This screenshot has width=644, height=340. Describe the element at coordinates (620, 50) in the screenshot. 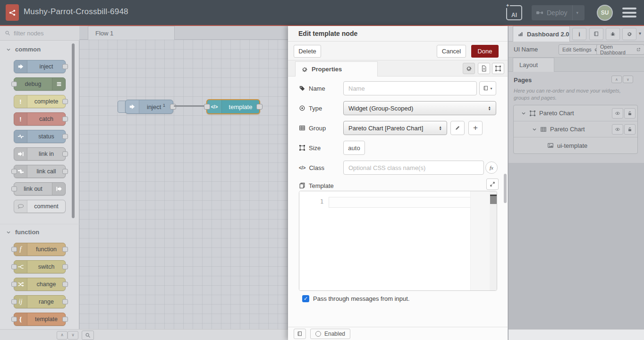

I see `open-dashboard-button: Open Dashboard` at that location.